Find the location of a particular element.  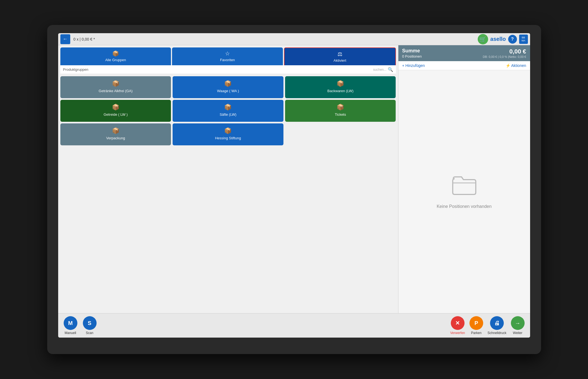

summary-title: Summe is located at coordinates (412, 51).